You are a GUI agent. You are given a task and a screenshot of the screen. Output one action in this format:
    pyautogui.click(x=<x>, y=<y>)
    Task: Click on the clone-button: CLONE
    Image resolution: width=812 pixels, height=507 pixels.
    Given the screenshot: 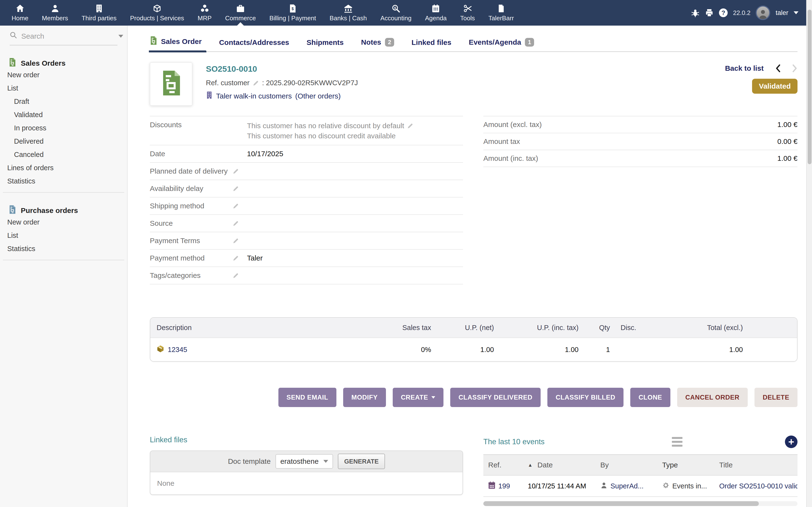 What is the action you would take?
    pyautogui.click(x=650, y=397)
    